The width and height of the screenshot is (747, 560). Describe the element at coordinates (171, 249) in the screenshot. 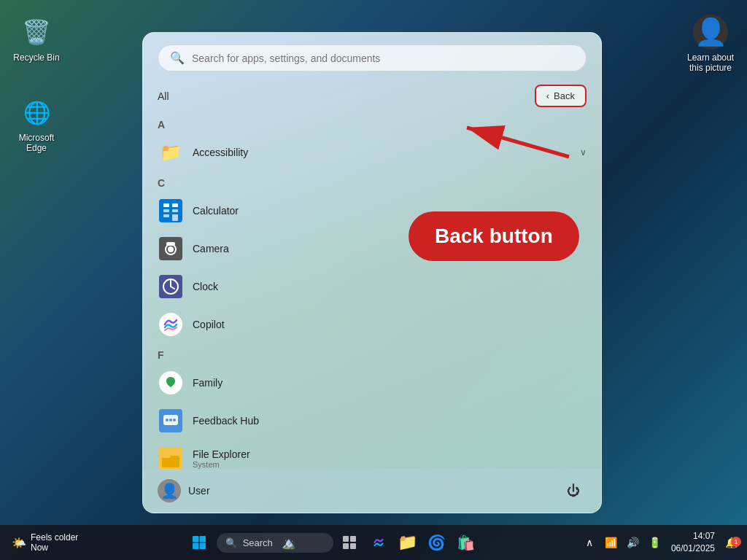

I see `camera-icon` at that location.